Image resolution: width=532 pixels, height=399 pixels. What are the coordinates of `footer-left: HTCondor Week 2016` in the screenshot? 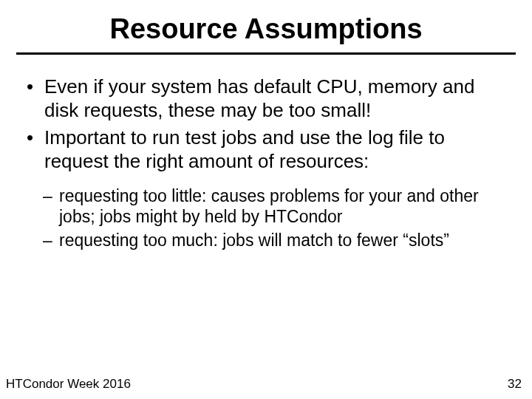 It's located at (68, 384).